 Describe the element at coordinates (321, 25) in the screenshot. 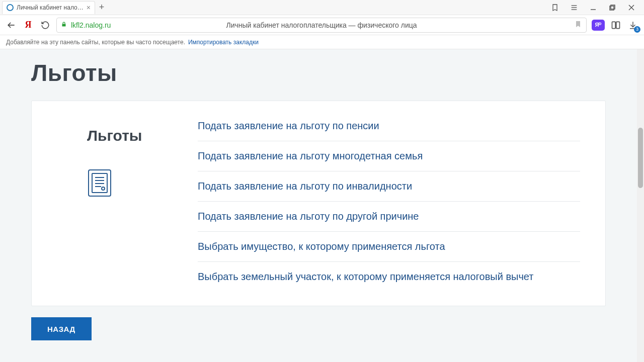

I see `page-description: Личный кабинет налогоплательщика — физич…` at that location.